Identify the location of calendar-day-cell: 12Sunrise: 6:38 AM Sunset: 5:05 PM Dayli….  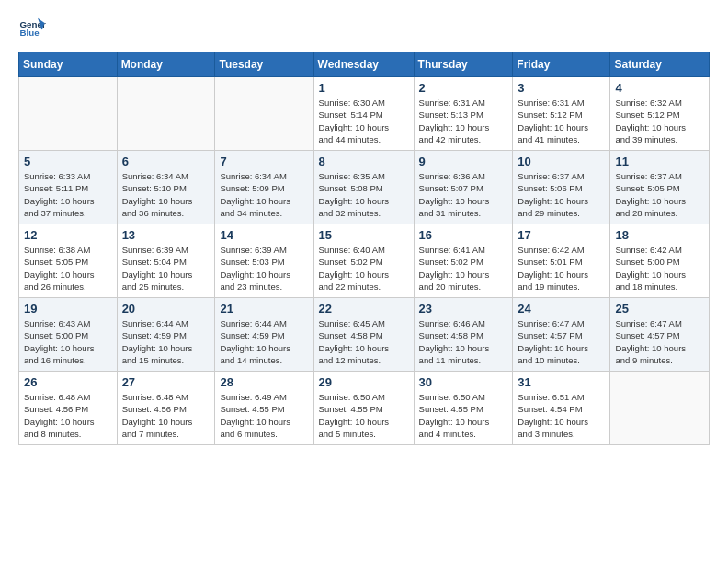
(68, 261).